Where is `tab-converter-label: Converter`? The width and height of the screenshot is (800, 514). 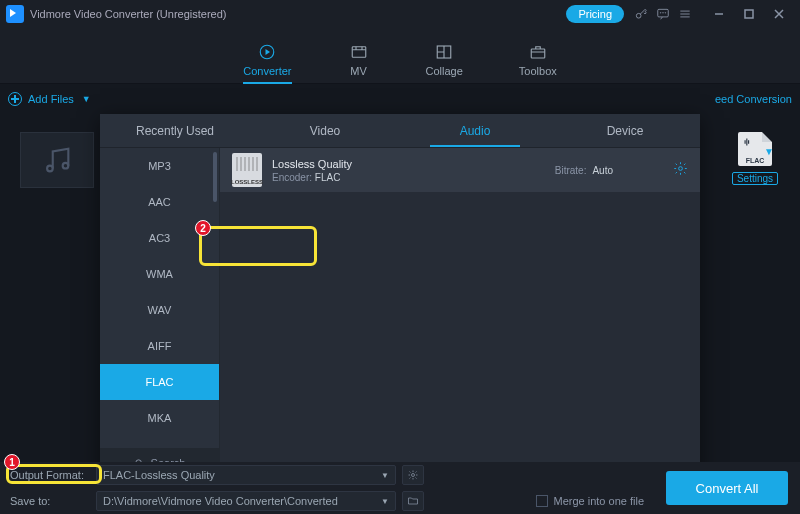
tab-converter-label: Converter is located at coordinates (267, 71).